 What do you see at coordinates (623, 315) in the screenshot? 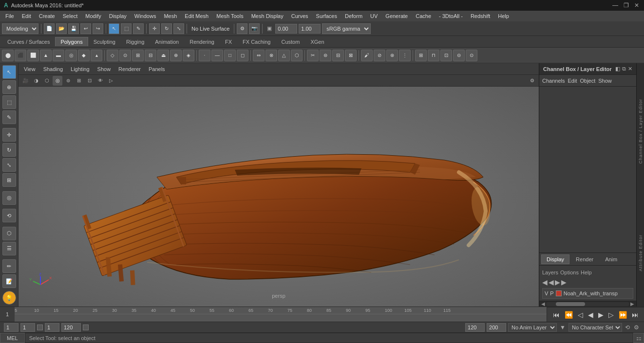
I see `step-forward-button: ⏩` at bounding box center [623, 315].